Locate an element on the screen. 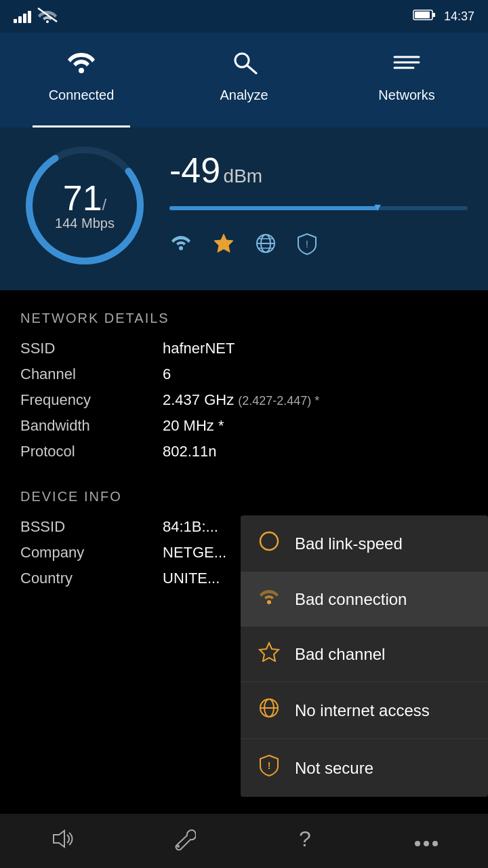 The image size is (488, 868). channel-value: 6 is located at coordinates (167, 374).